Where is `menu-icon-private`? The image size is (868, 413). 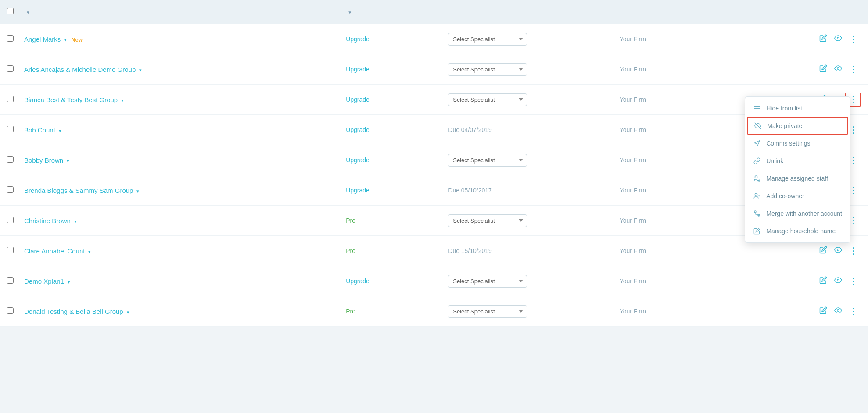
menu-icon-private is located at coordinates (758, 126).